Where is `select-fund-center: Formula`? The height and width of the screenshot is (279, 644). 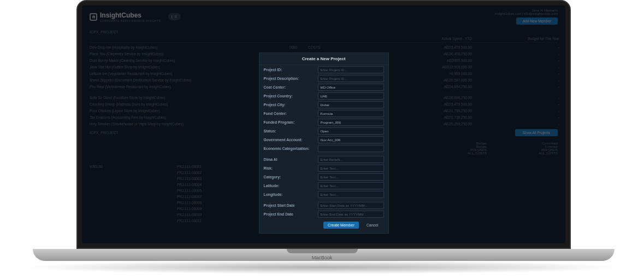
select-fund-center: Formula is located at coordinates (351, 114).